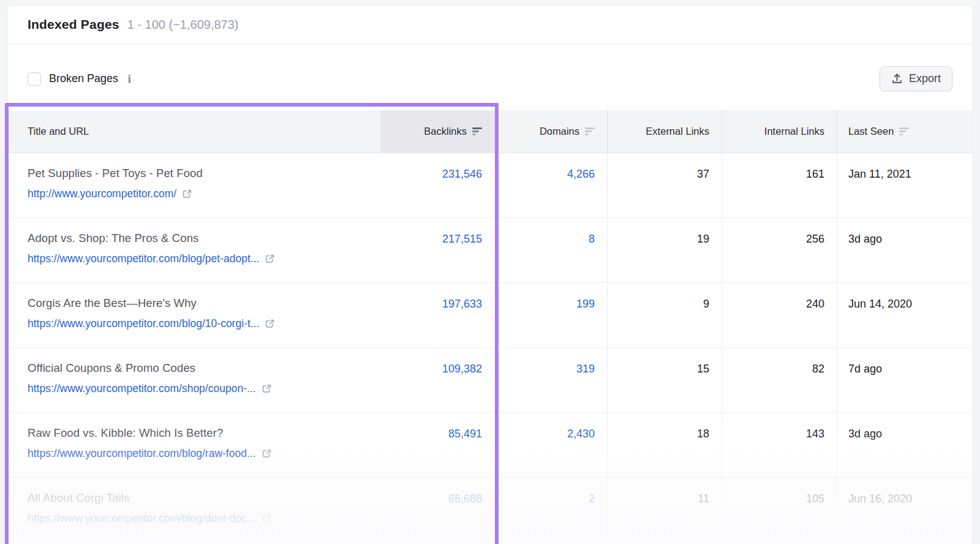 The height and width of the screenshot is (544, 980). Describe the element at coordinates (490, 78) in the screenshot. I see `controls-row: Broken Pages i Export` at that location.